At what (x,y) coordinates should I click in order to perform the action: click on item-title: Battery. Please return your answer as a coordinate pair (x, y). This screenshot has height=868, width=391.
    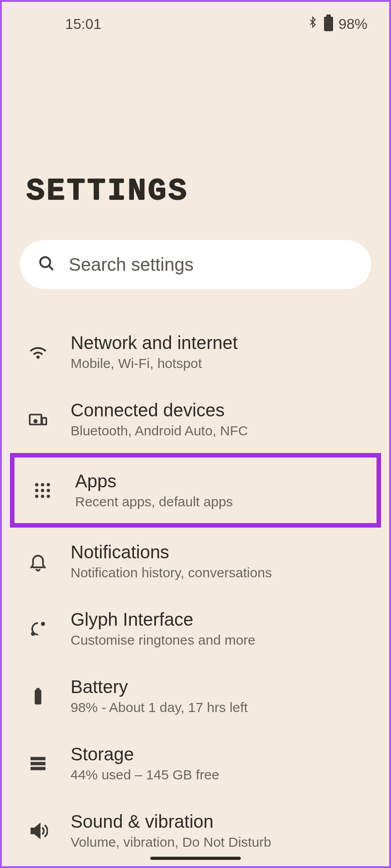
    Looking at the image, I should click on (159, 687).